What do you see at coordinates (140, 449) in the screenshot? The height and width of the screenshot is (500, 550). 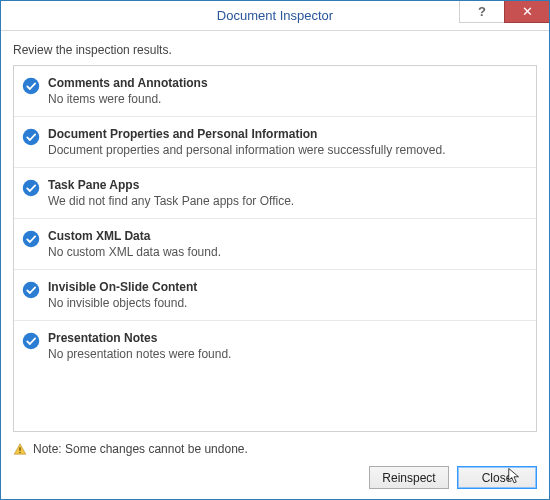 I see `note-text: Note: Some changes cannot be undone.` at bounding box center [140, 449].